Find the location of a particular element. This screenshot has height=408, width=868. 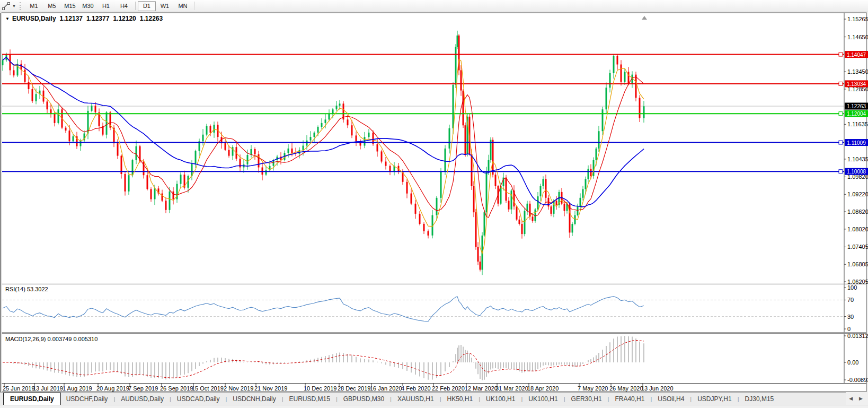

chart-tab-usdjpy-h1: USDJPY,H1 is located at coordinates (714, 399).